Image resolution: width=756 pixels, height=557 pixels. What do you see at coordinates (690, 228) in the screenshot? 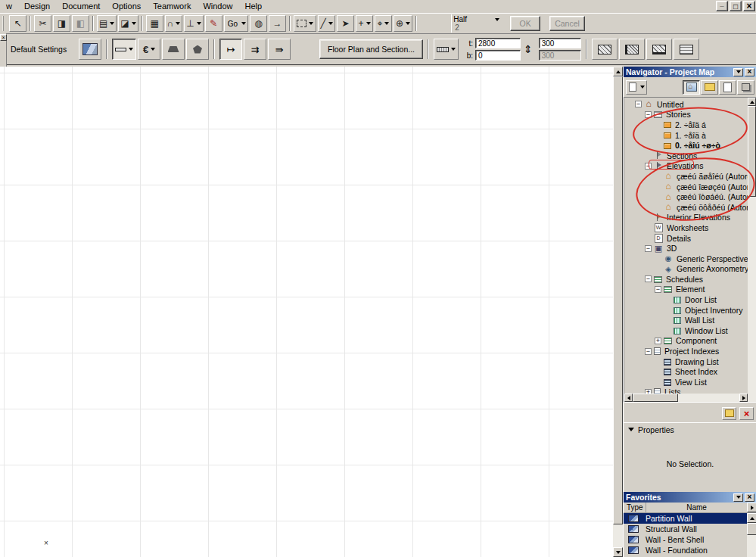
I see `tree-item-worksheets: Worksheets` at bounding box center [690, 228].